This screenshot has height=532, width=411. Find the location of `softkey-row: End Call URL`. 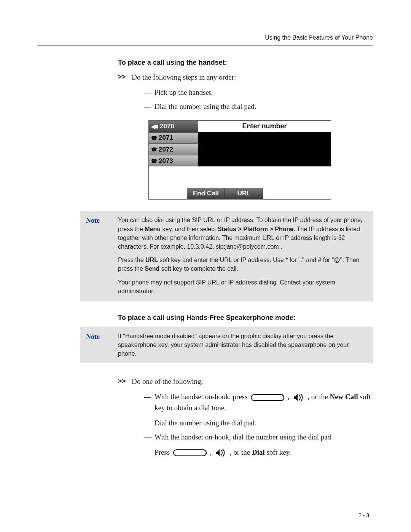

softkey-row: End Call URL is located at coordinates (240, 193).